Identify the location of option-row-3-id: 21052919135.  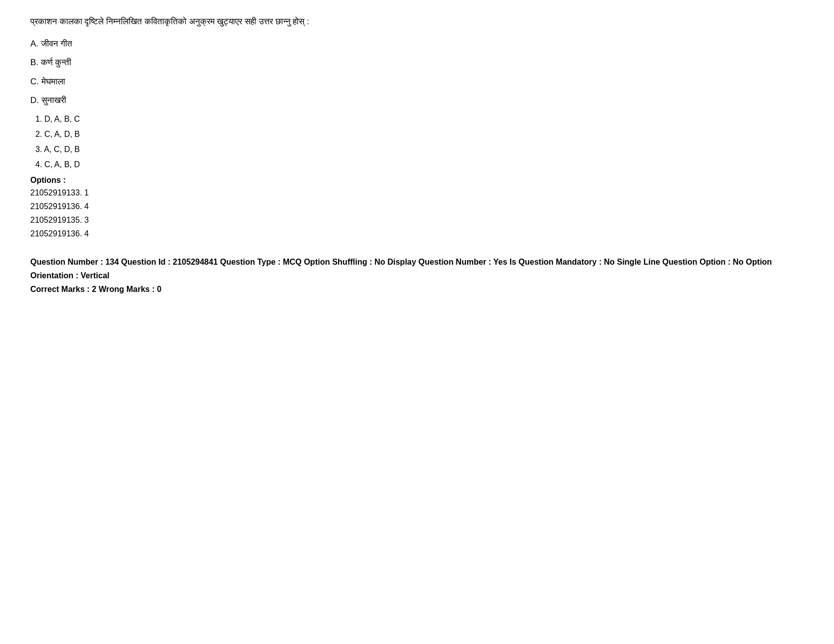
(55, 220).